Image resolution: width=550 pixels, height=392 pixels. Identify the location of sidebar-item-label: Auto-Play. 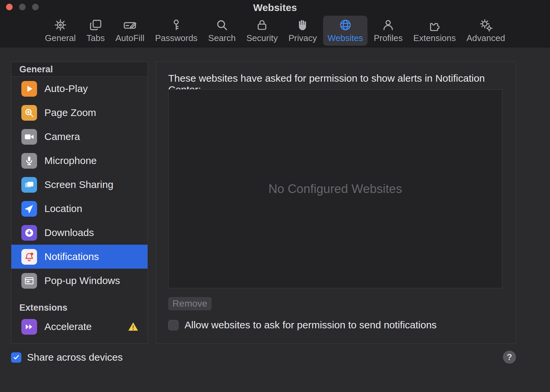
(66, 89).